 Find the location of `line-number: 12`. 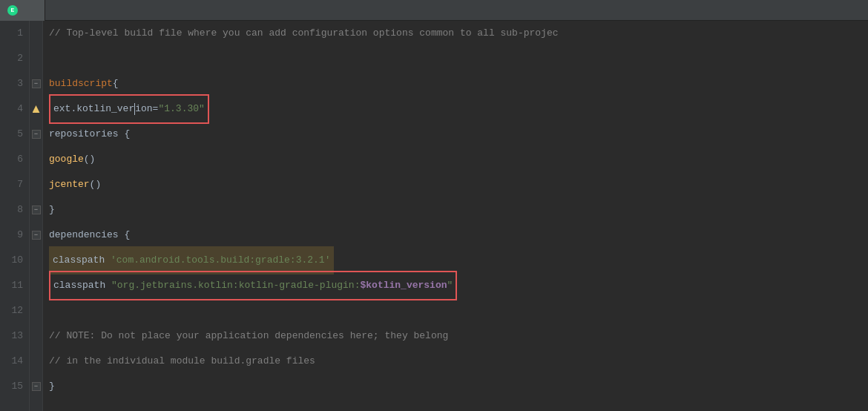

line-number: 12 is located at coordinates (15, 311).